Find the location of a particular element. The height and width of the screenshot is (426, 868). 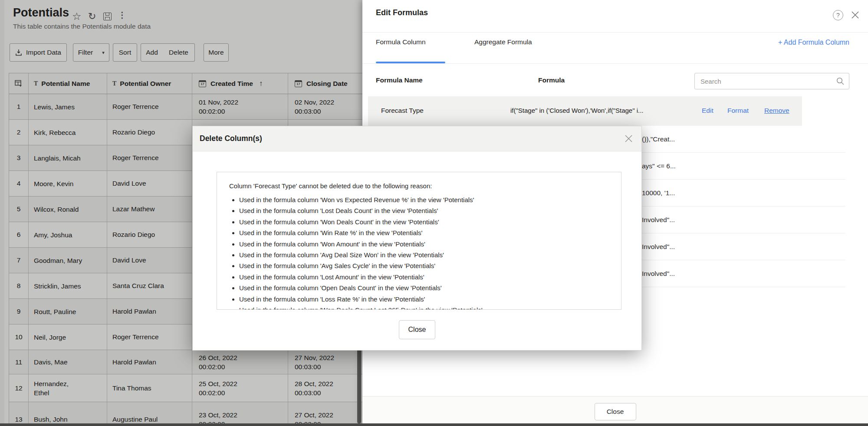

grid-header-row: T Potential Name T Potential Owner 17 Cr… is located at coordinates (186, 84).